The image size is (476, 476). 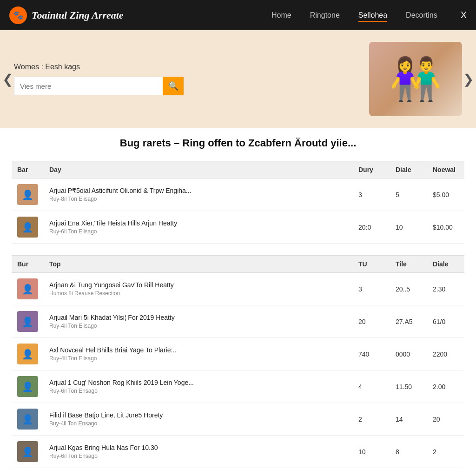 What do you see at coordinates (198, 350) in the screenshot?
I see `item-title: Axl Novceal Hel Bhills Briai Yage To Pla…` at bounding box center [198, 350].